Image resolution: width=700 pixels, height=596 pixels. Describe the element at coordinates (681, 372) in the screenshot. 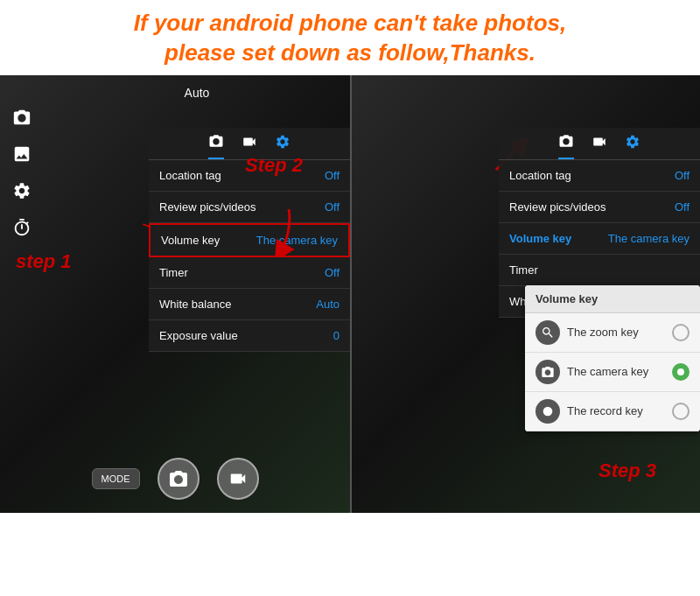

I see `camera-key-radio` at that location.